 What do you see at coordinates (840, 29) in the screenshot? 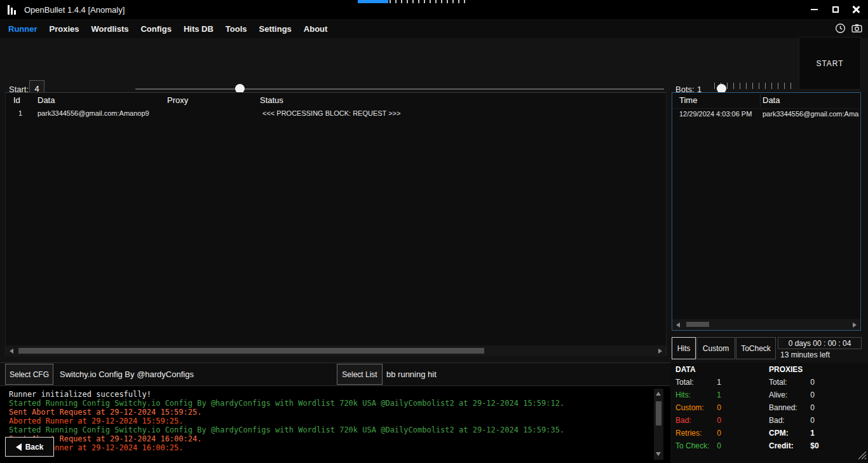
I see `history-icon` at bounding box center [840, 29].